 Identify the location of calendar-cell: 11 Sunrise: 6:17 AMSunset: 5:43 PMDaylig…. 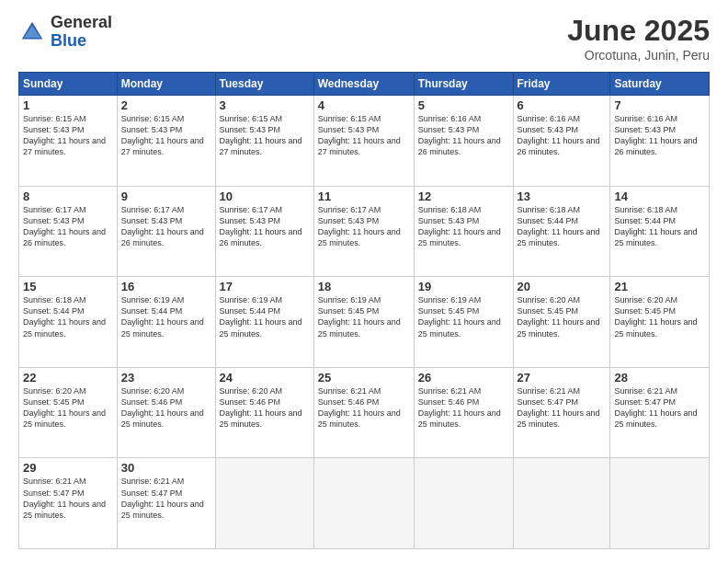
(364, 232).